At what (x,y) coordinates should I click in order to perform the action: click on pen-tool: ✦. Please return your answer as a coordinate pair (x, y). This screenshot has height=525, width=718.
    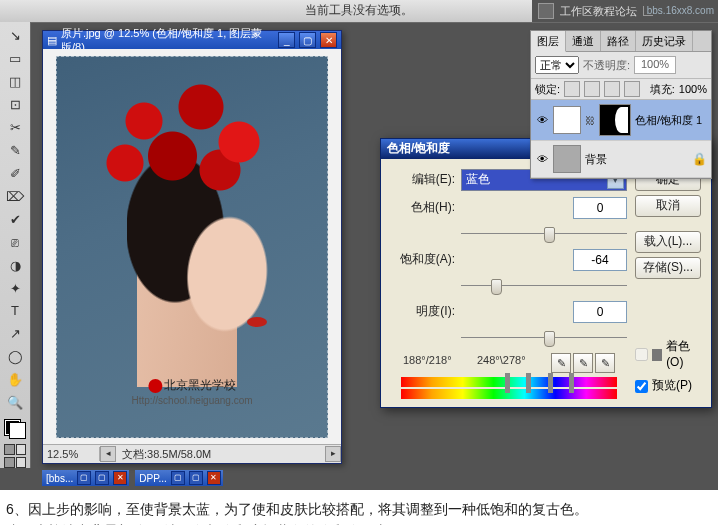
    Looking at the image, I should click on (15, 288).